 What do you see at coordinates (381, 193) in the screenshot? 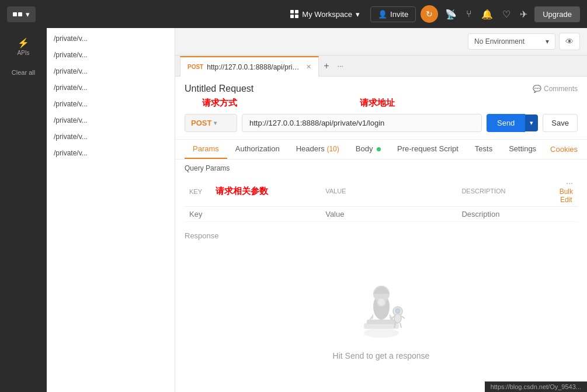
I see `params-section: Query Params KEY 请求相关参数 VALUE DESCRIPTIO…` at bounding box center [381, 193].